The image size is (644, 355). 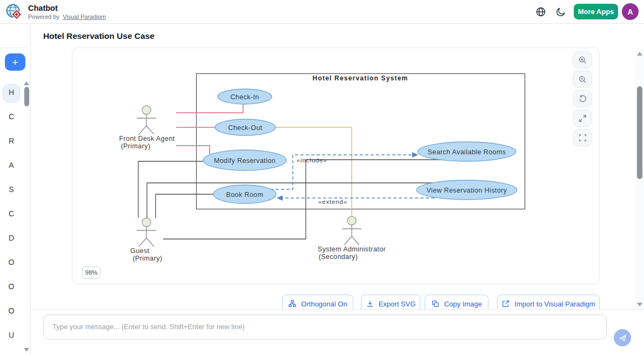 What do you see at coordinates (506, 304) in the screenshot?
I see `external-link-icon` at bounding box center [506, 304].